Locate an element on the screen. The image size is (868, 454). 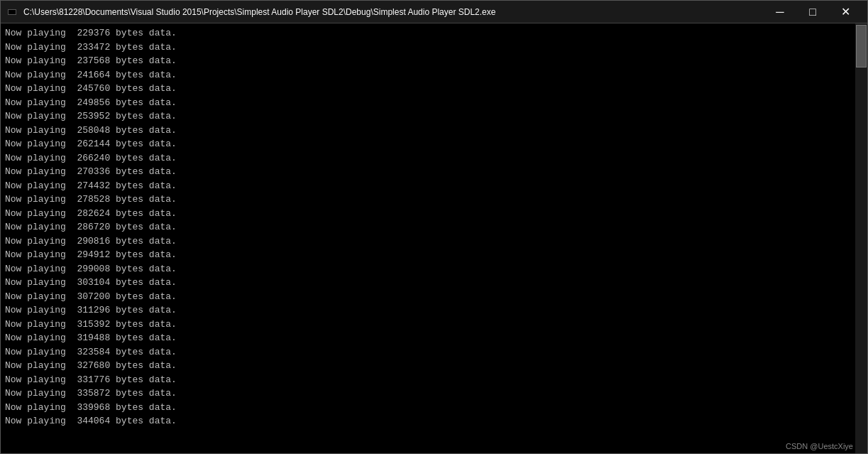
console-line: Now playing 327680 bytes data. is located at coordinates (428, 366).